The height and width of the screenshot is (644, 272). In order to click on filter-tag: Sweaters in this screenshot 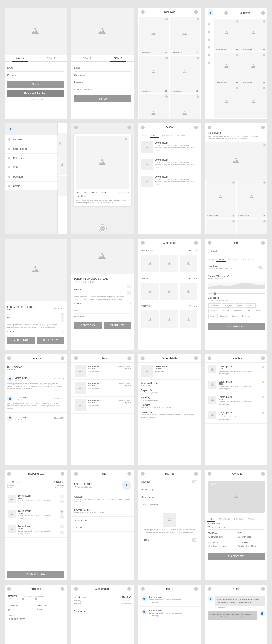, I will do `click(223, 316)`.